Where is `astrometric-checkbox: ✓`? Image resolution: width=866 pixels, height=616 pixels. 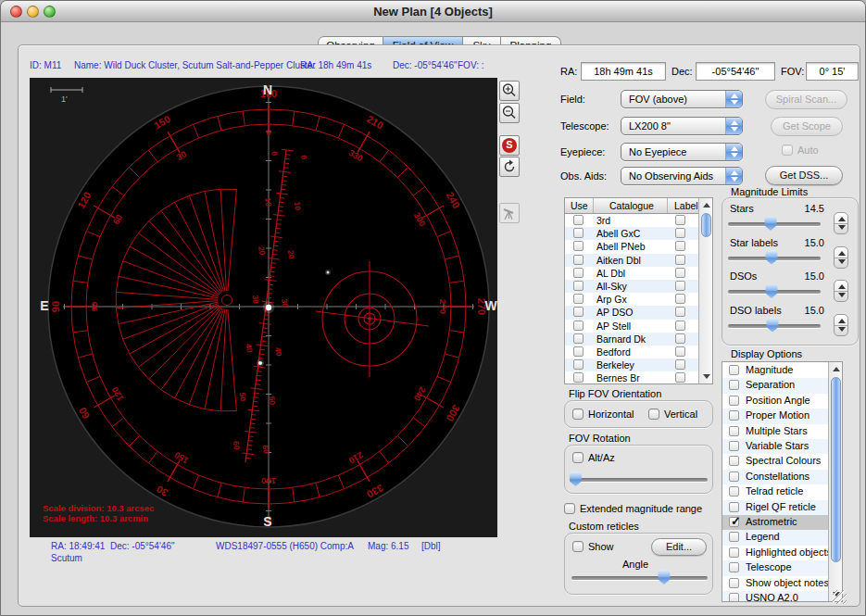 astrometric-checkbox: ✓ is located at coordinates (734, 522).